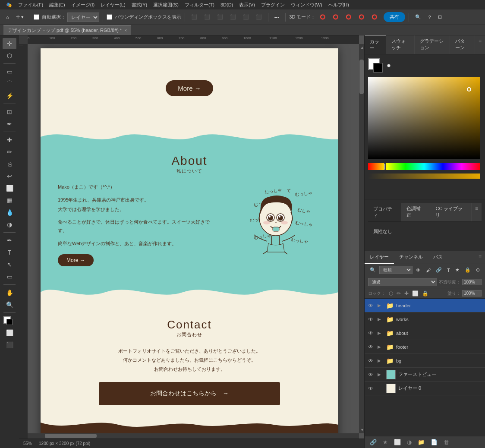  What do you see at coordinates (378, 68) in the screenshot?
I see `background-swatch` at bounding box center [378, 68].